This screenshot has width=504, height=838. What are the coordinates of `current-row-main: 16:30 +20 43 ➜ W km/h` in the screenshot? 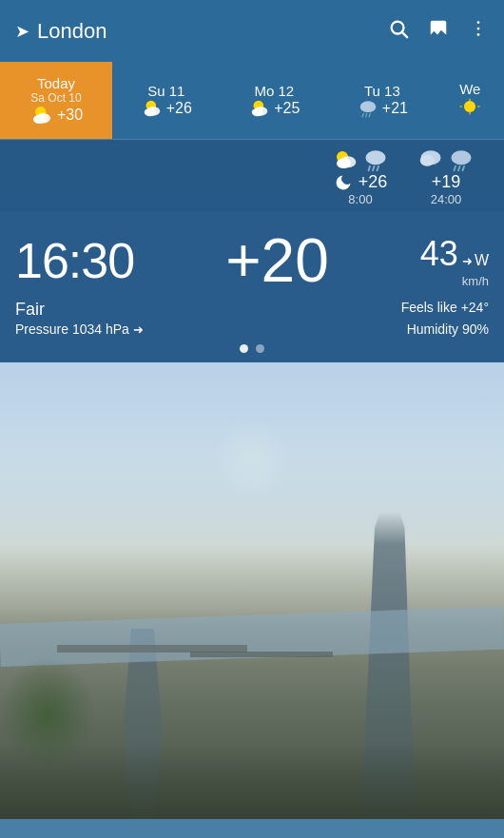 It's located at (252, 261).